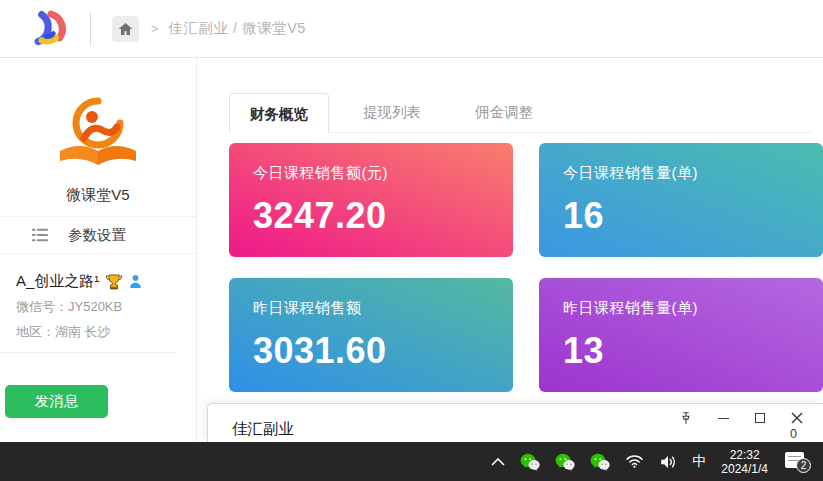  Describe the element at coordinates (681, 335) in the screenshot. I see `stat-card-yesterday-orders: 昨日课程销售量(单) 13` at that location.